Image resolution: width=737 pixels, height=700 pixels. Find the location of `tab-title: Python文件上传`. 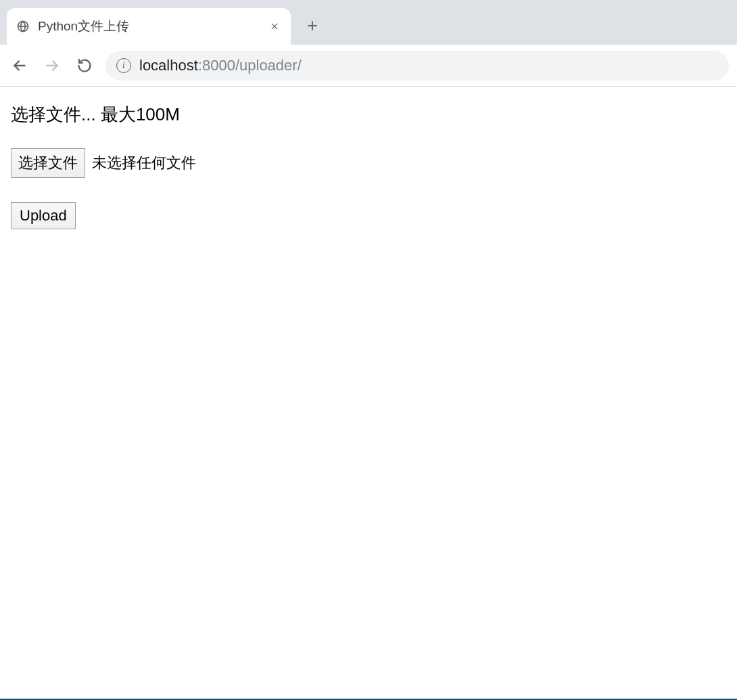

tab-title: Python文件上传 is located at coordinates (149, 26).